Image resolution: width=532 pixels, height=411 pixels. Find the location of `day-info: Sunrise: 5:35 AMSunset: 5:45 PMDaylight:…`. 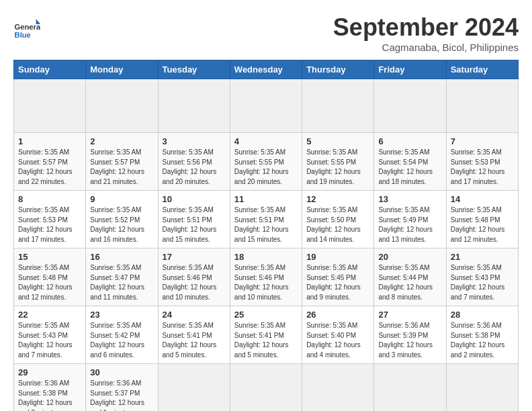

day-info: Sunrise: 5:35 AMSunset: 5:45 PMDaylight:… is located at coordinates (338, 283).